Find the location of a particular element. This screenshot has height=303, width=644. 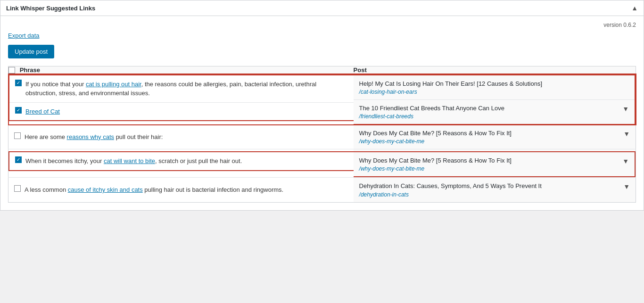

row3-checkbox is located at coordinates (18, 160).